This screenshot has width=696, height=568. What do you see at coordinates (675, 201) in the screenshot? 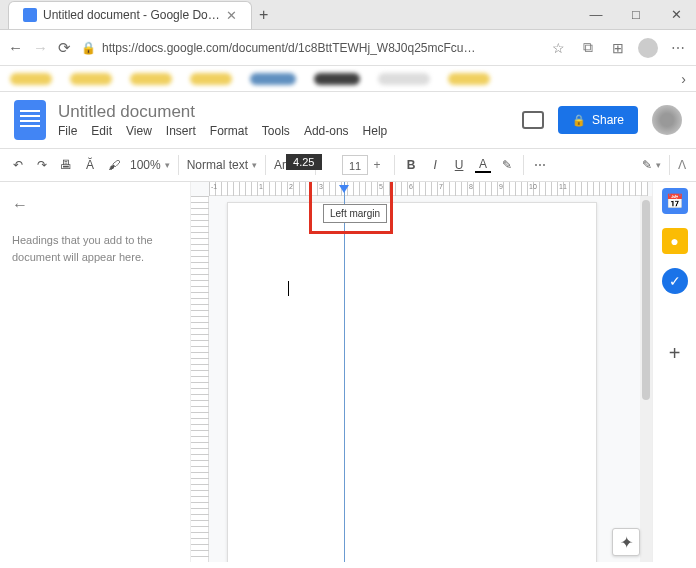
I see `calendar-icon: 📅` at bounding box center [675, 201].